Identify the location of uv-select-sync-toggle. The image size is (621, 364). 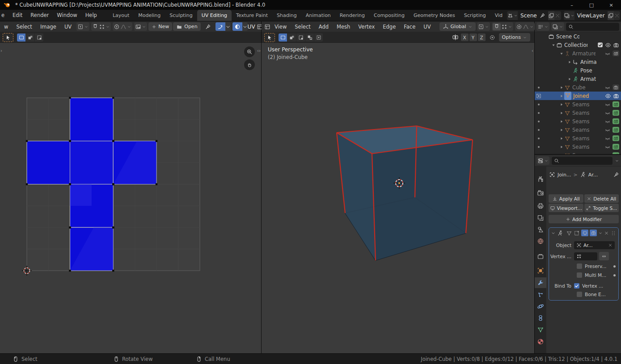
(223, 27).